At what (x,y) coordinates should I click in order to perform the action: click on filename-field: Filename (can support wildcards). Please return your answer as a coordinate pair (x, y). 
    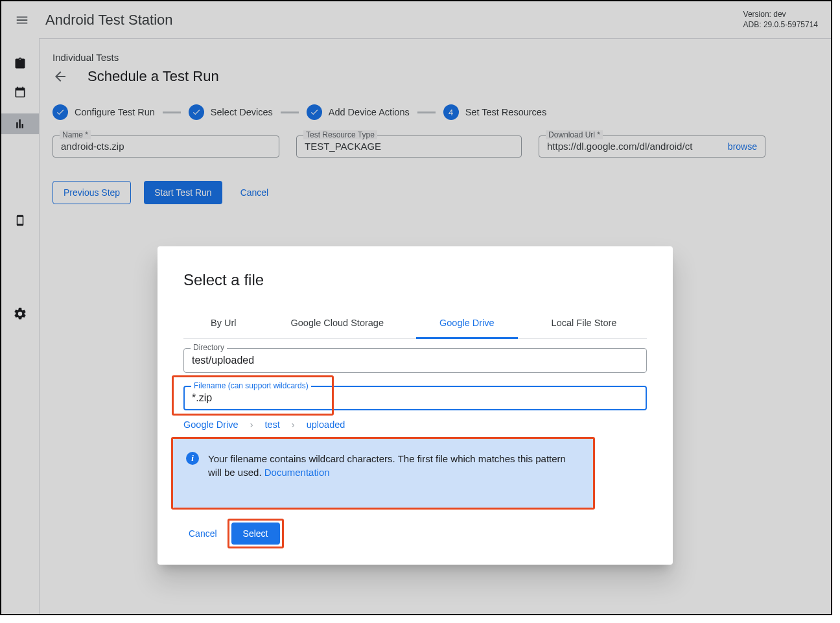
    Looking at the image, I should click on (415, 398).